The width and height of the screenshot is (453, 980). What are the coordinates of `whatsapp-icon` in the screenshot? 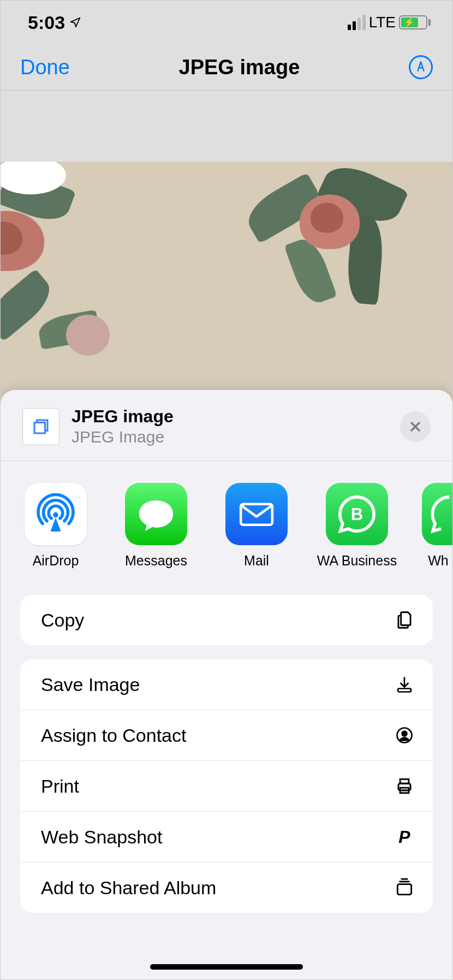 It's located at (437, 514).